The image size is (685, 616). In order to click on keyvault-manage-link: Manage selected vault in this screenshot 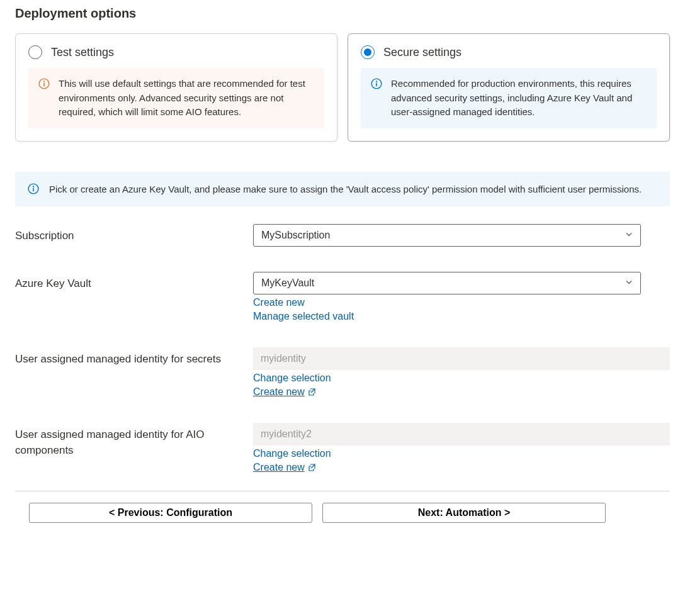, I will do `click(303, 316)`.